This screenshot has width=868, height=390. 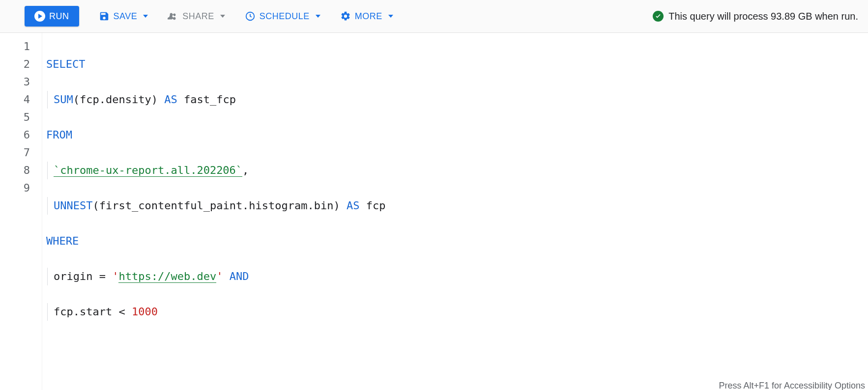 I want to click on run-button: RUN, so click(x=52, y=16).